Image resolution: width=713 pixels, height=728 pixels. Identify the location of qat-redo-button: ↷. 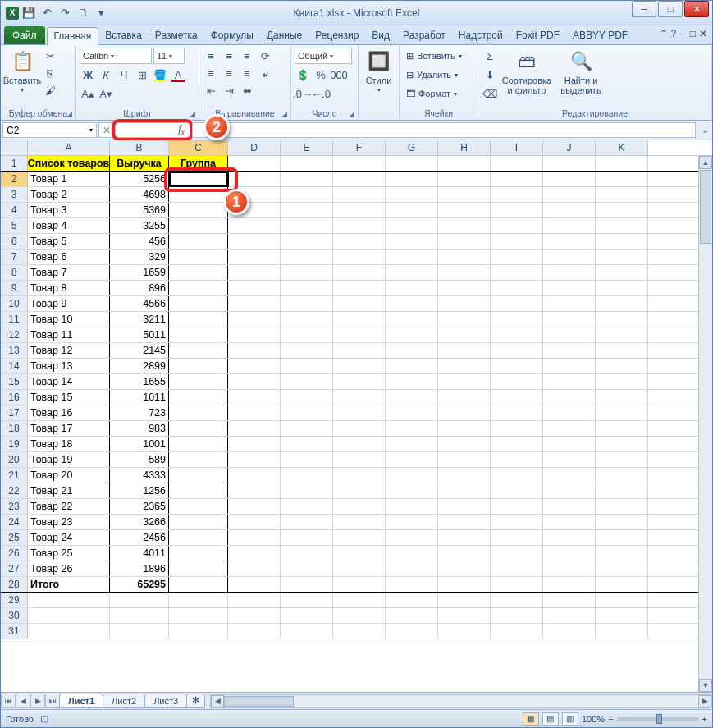
(65, 13).